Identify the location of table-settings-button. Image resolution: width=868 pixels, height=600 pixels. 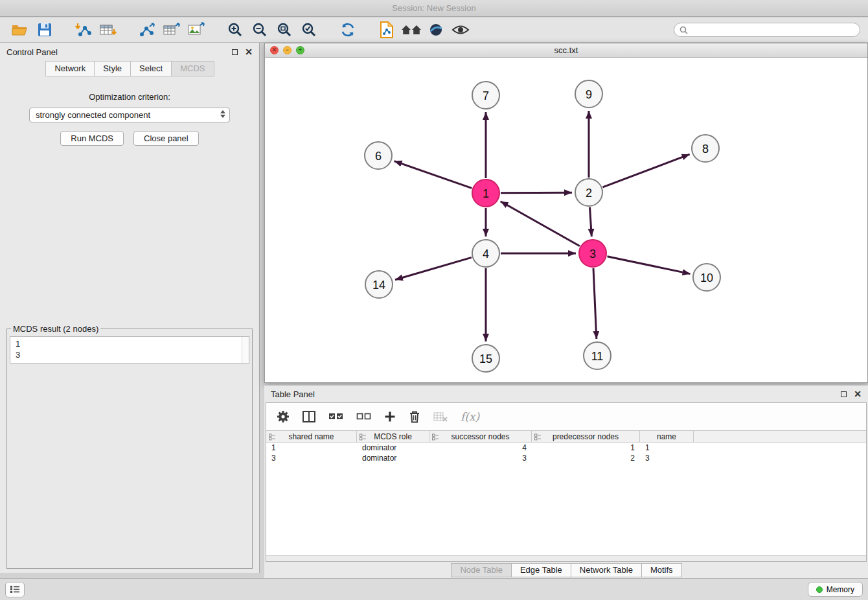
(283, 417).